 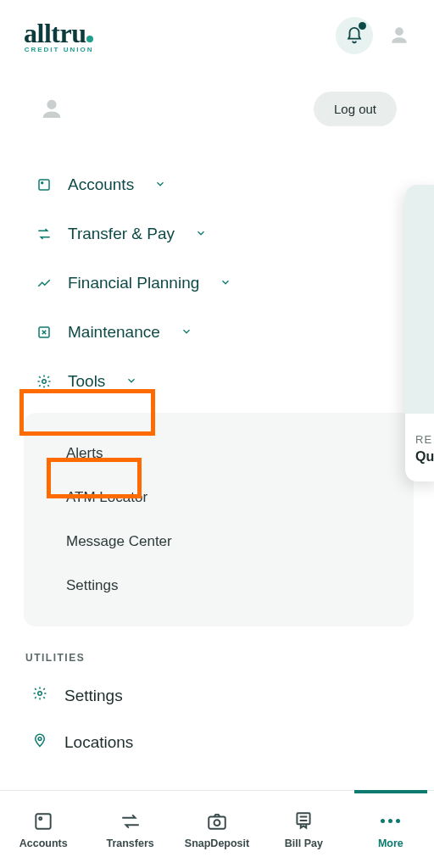 I want to click on notification-dot-icon, so click(x=363, y=25).